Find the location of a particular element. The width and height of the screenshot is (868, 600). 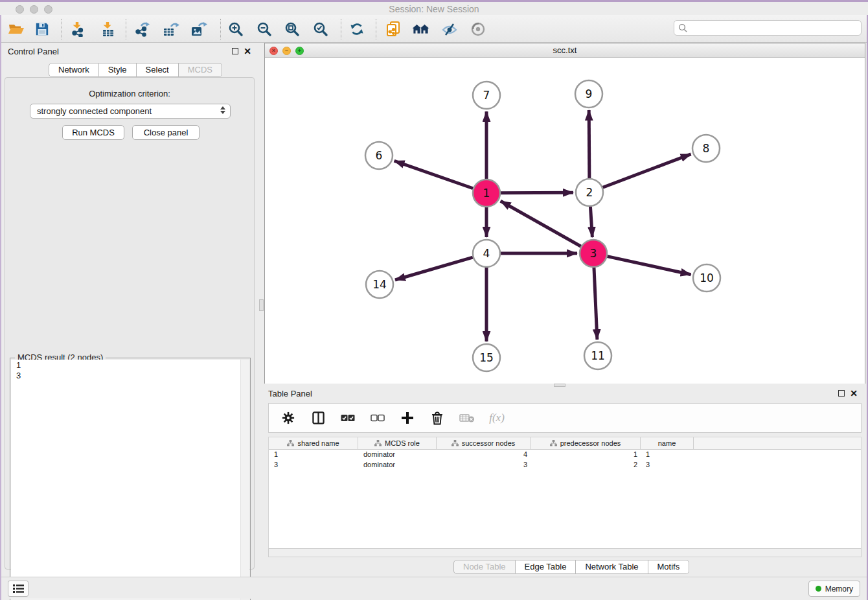

save-icon is located at coordinates (42, 29).